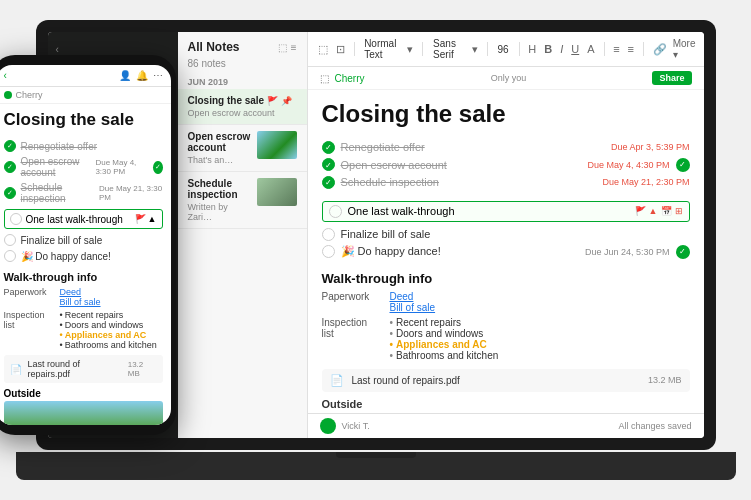 The width and height of the screenshot is (751, 500). I want to click on phone-task-current-text: One last walk-through, so click(74, 220).